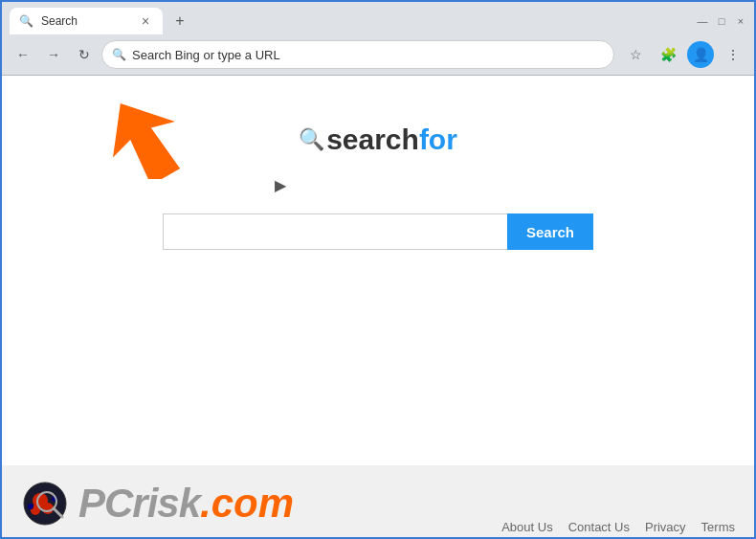  What do you see at coordinates (119, 55) in the screenshot?
I see `address-search-icon: 🔍` at bounding box center [119, 55].